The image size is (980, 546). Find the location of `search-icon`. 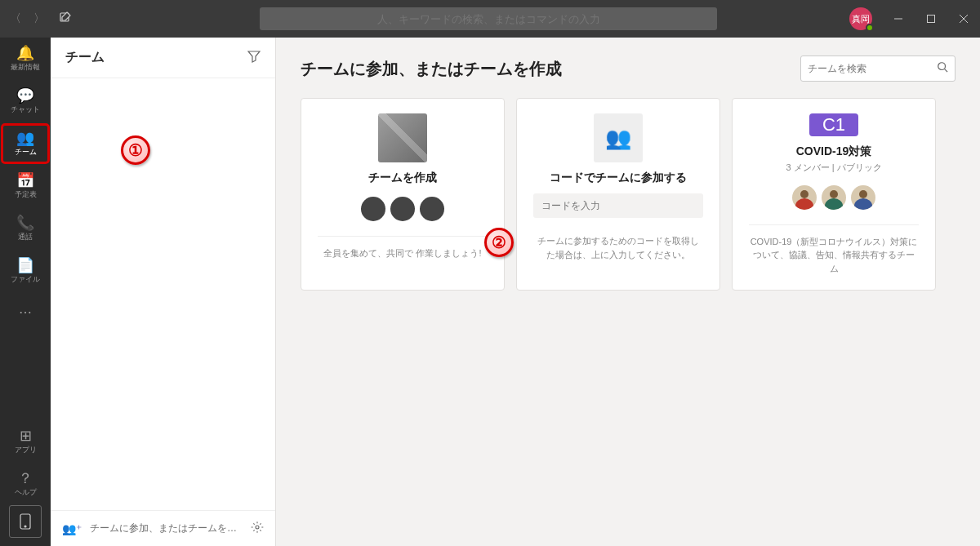

search-icon is located at coordinates (942, 69).